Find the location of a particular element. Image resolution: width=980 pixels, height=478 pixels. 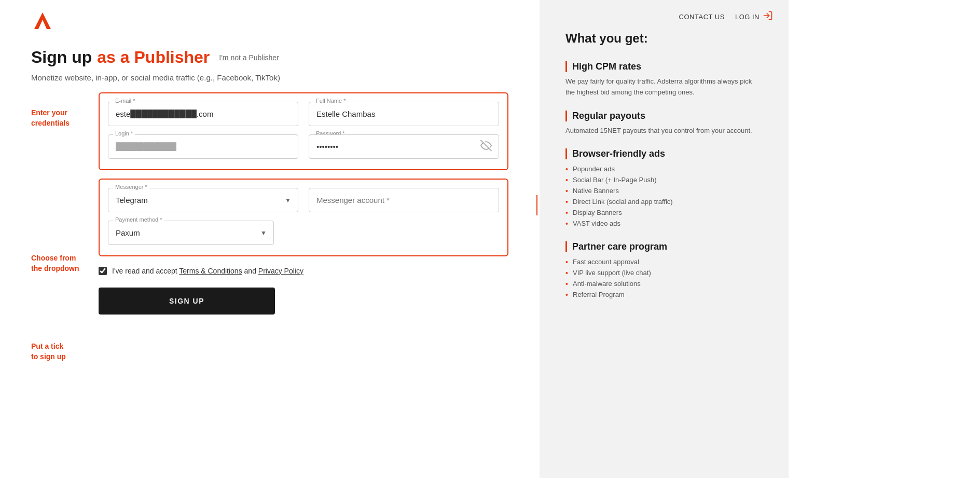

benefit-payouts-text: Automated 15NET payouts that you control… is located at coordinates (664, 131).